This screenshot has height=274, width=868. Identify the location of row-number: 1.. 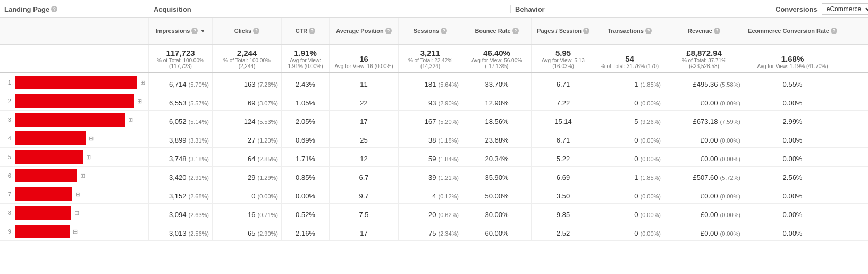
(8, 82).